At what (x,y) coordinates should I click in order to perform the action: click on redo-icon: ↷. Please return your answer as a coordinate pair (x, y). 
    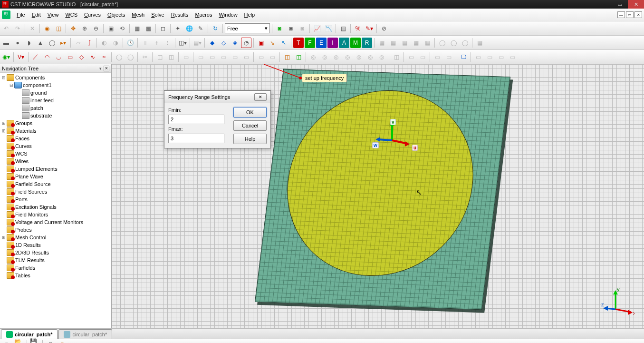
    Looking at the image, I should click on (18, 29).